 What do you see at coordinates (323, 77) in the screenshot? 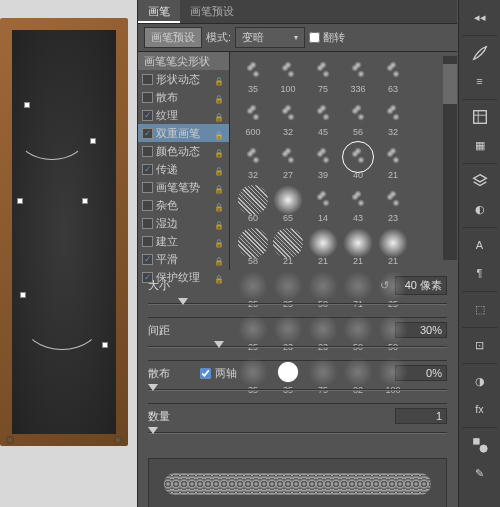
I see `brush-preset: 75` at bounding box center [323, 77].